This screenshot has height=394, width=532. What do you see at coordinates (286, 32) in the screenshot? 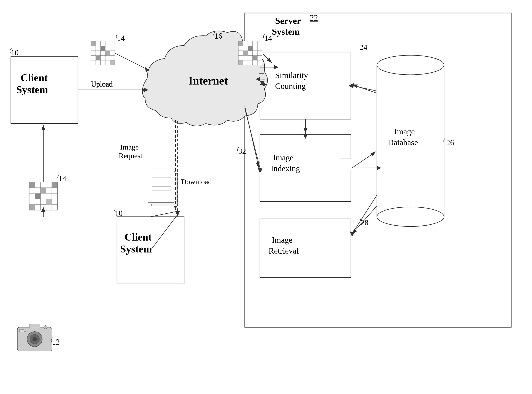
I see `server-system-label2: System` at bounding box center [286, 32].